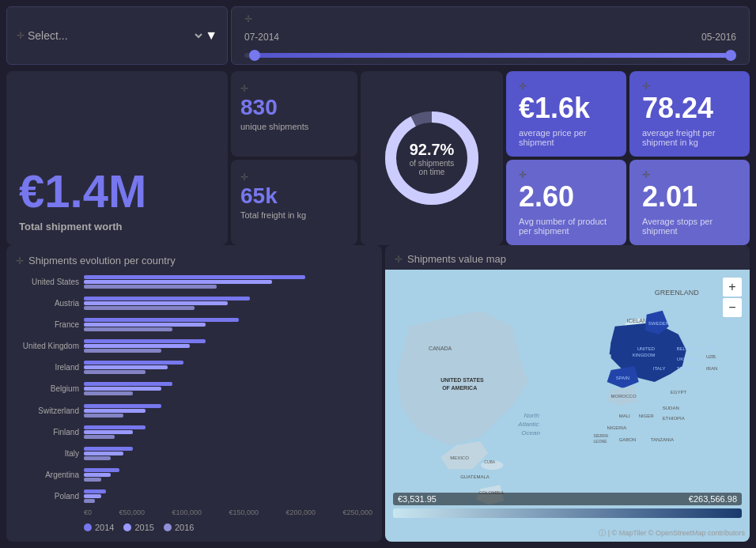 The image size is (756, 548). Describe the element at coordinates (244, 89) in the screenshot. I see `drag-handle-shipments: ✛` at that location.